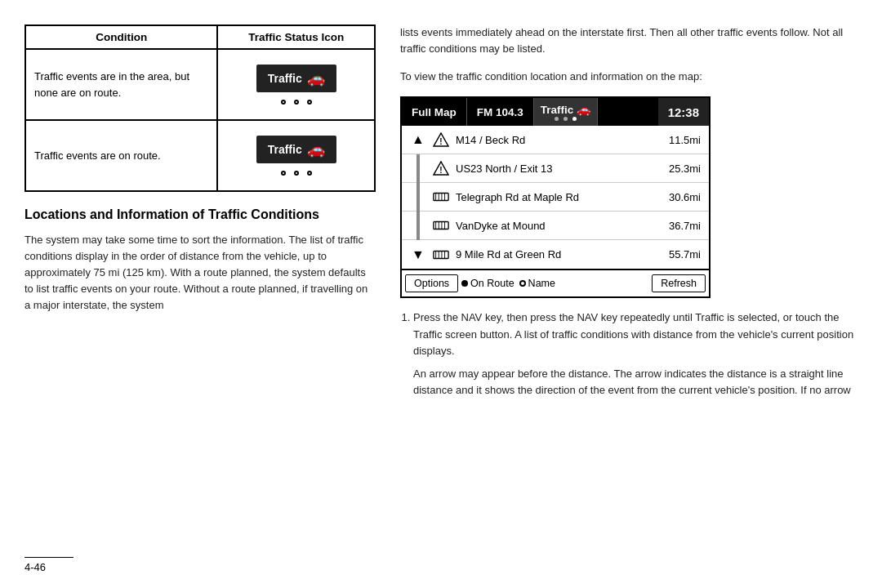 This screenshot has height=588, width=882. What do you see at coordinates (555, 168) in the screenshot?
I see `nav-row-2: ! US23 North / Exit 13 25.3mi` at bounding box center [555, 168].